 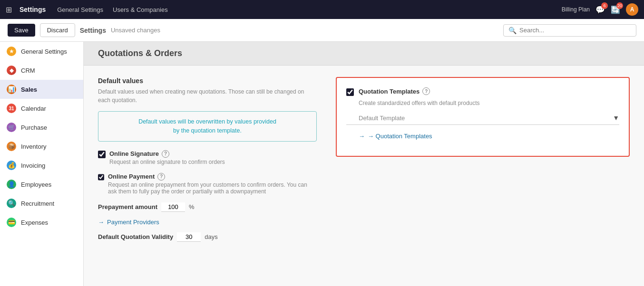 What do you see at coordinates (11, 127) in the screenshot?
I see `purchase-icon: 🛒` at bounding box center [11, 127].